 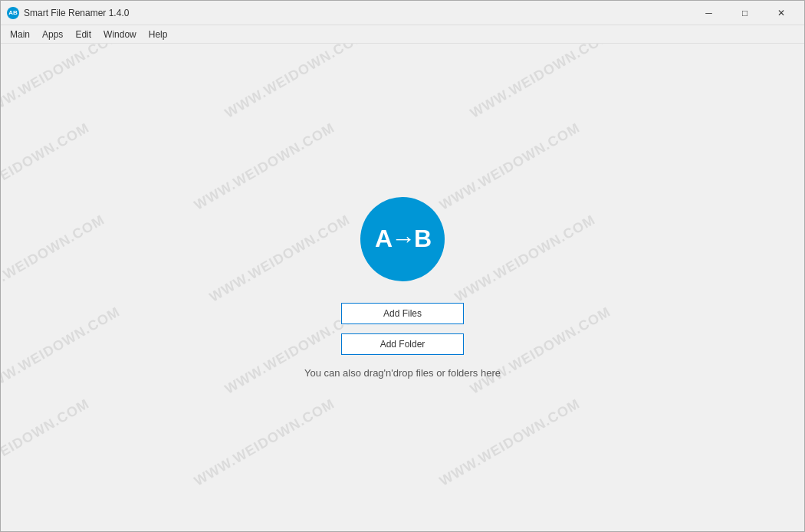 I want to click on menu-item-apps: Apps, so click(x=52, y=34).